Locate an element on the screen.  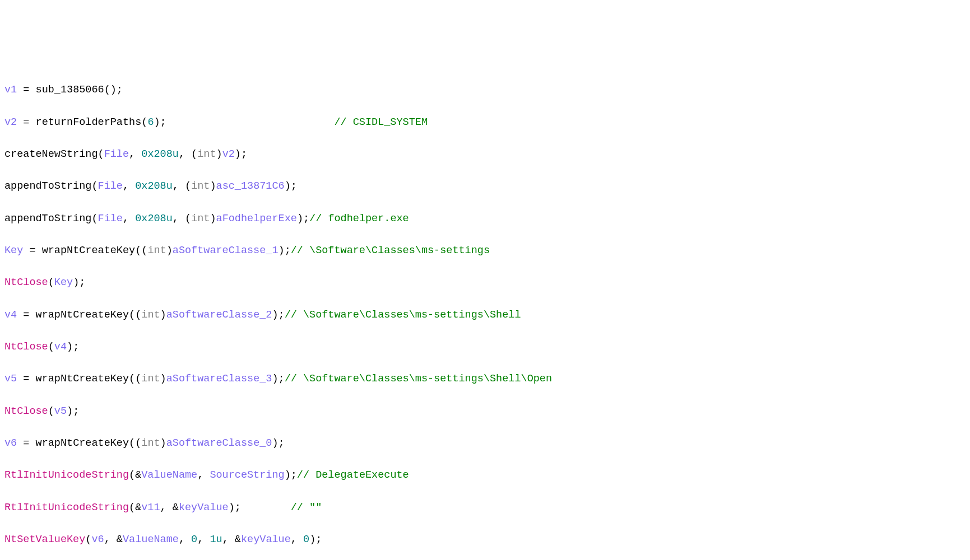
code-line: NtSetValueKey(v6, &ValueName, 0, 1u, &ke… is located at coordinates (485, 540).